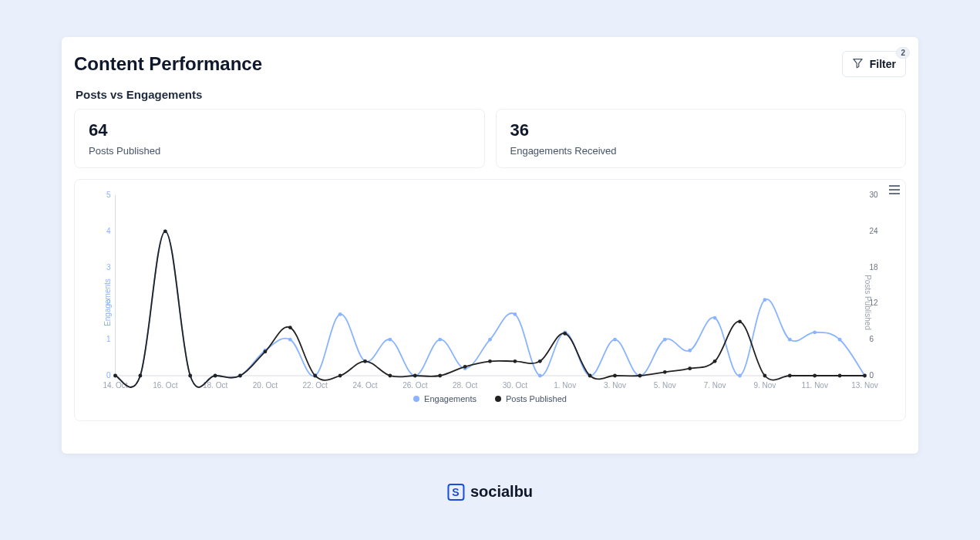 The width and height of the screenshot is (980, 540). Describe the element at coordinates (108, 302) in the screenshot. I see `y-axis-left-label: Engagements` at that location.